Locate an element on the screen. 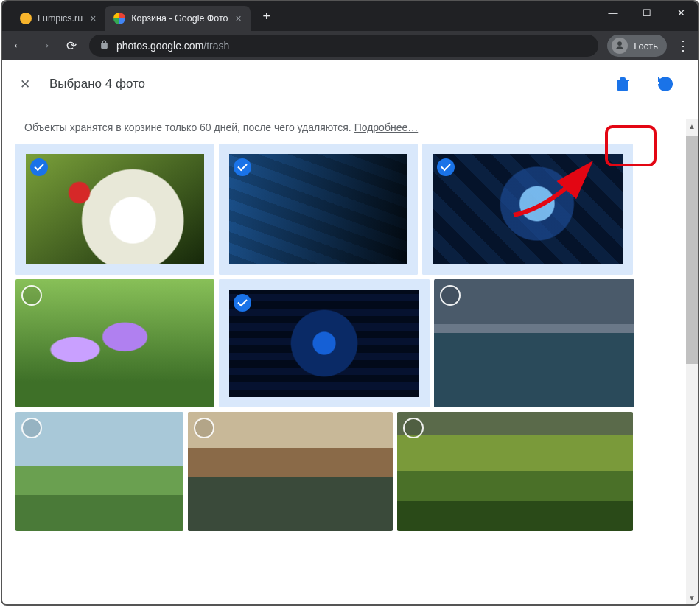 The image size is (700, 607). browser-toolbar: ← → ⟳ photos.google.com/trash Гость ⋮ is located at coordinates (350, 46).